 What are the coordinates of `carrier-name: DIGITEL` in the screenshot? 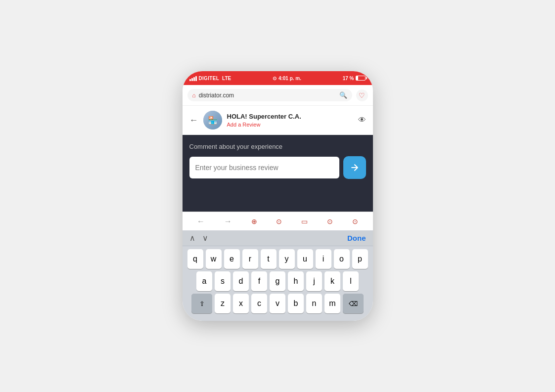 It's located at (209, 78).